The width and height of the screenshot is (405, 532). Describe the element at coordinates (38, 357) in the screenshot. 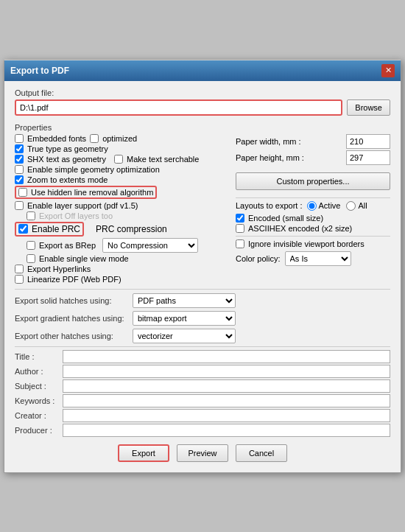

I see `title-label: Title :` at that location.